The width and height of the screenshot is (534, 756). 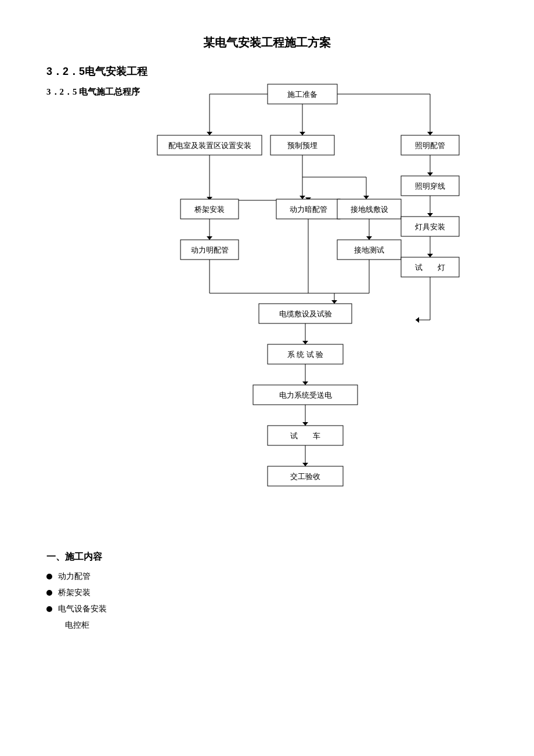 What do you see at coordinates (430, 186) in the screenshot?
I see `svg-text: 照明穿线` at bounding box center [430, 186].